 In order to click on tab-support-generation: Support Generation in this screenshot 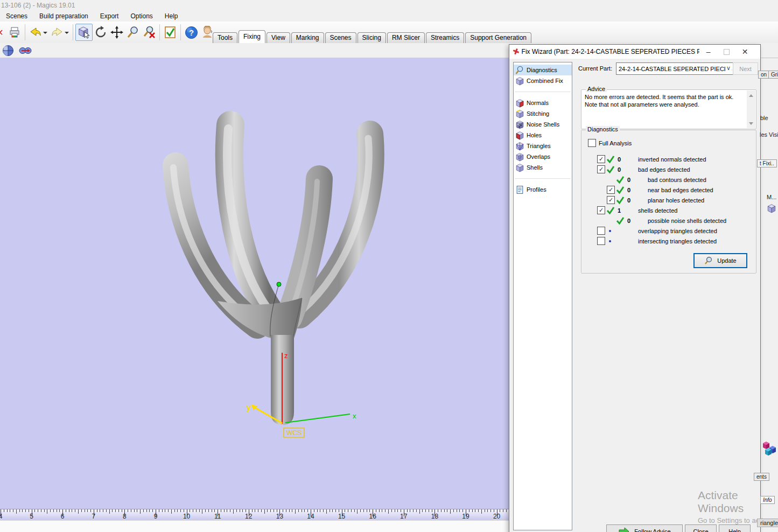, I will do `click(499, 38)`.